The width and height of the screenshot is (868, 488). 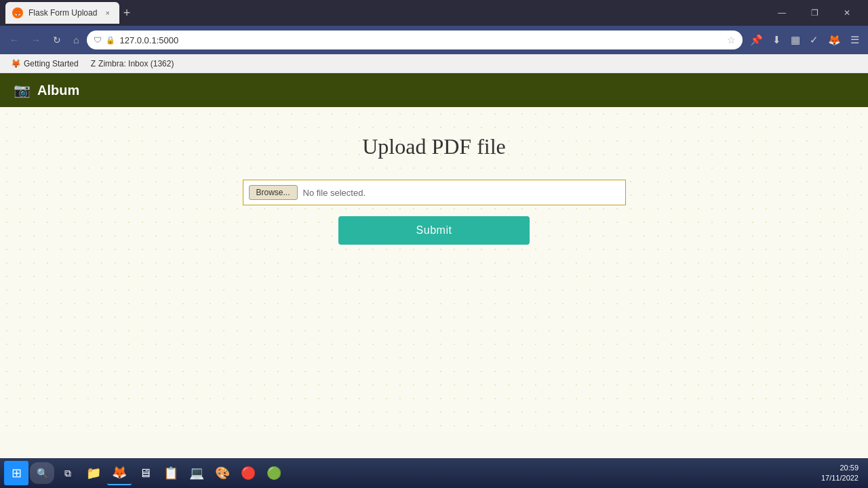 What do you see at coordinates (197, 473) in the screenshot?
I see `taskbar-app-3: 💻` at bounding box center [197, 473].